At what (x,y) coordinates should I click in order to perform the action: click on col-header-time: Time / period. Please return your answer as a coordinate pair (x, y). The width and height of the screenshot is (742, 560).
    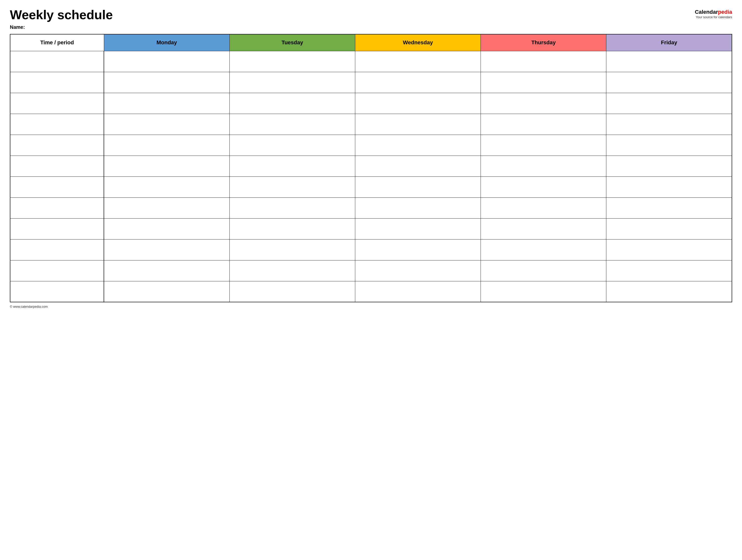
    Looking at the image, I should click on (57, 43).